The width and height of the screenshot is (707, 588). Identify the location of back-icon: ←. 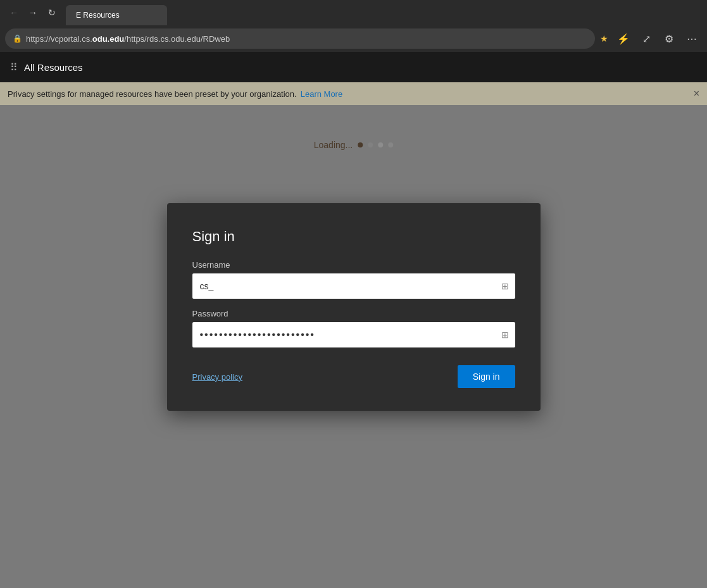
(14, 13).